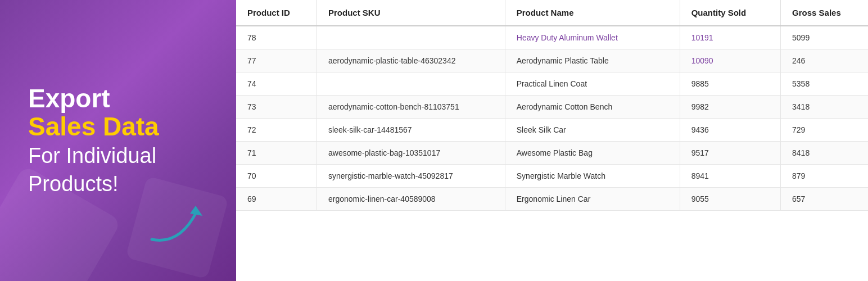 This screenshot has height=281, width=868. What do you see at coordinates (410, 13) in the screenshot?
I see `col-header-product-sku: Product SKU` at bounding box center [410, 13].